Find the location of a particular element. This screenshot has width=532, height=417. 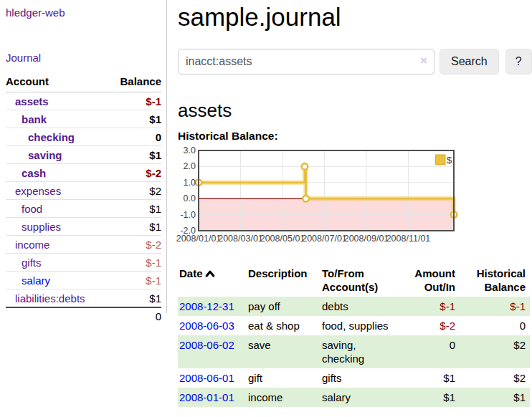

transaction-description: income is located at coordinates (284, 397).